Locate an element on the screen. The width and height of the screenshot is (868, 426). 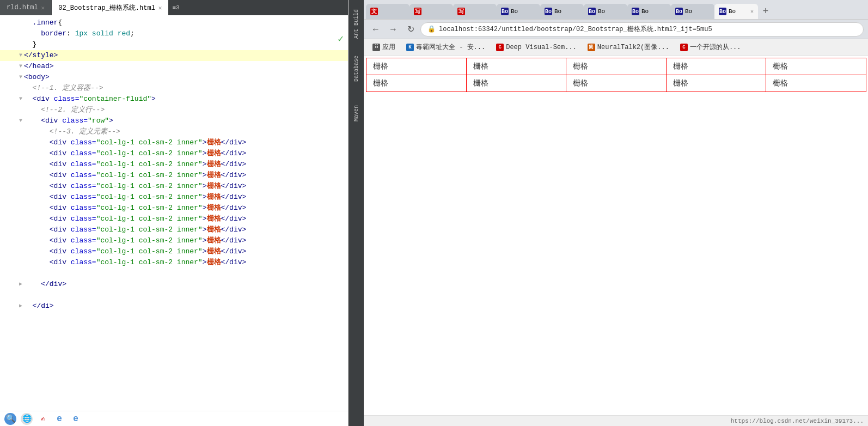
code-line: } is located at coordinates (174, 45).